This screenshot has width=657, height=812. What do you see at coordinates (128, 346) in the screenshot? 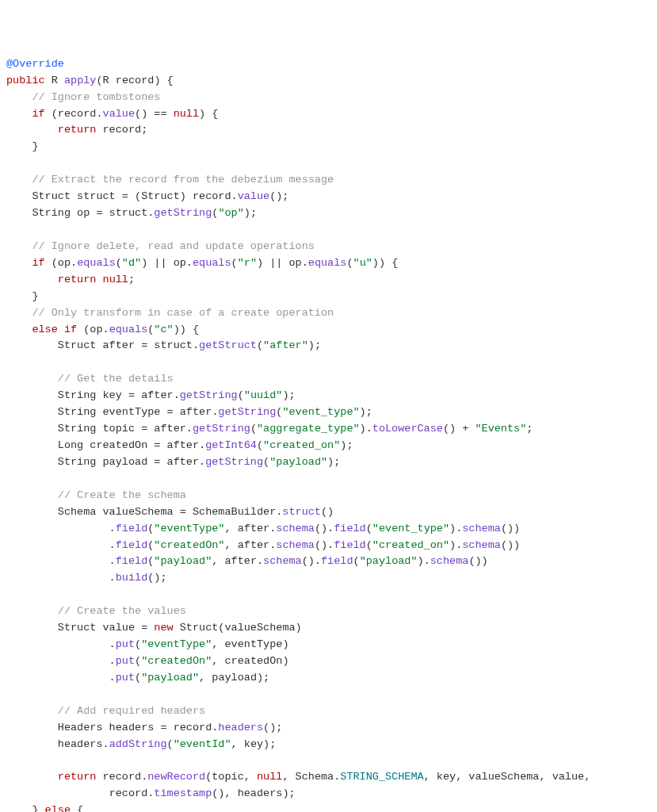
I see `expr: Struct after = struct.` at bounding box center [128, 346].